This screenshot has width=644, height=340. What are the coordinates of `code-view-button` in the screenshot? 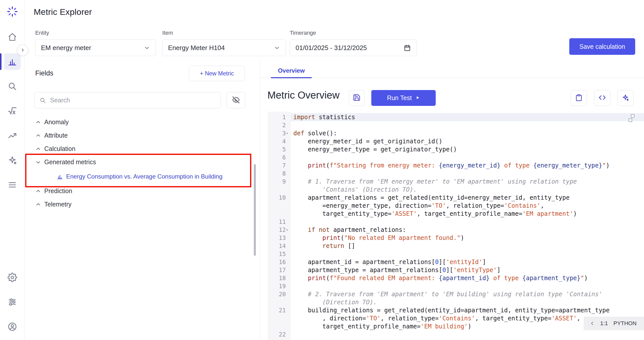 It's located at (602, 98).